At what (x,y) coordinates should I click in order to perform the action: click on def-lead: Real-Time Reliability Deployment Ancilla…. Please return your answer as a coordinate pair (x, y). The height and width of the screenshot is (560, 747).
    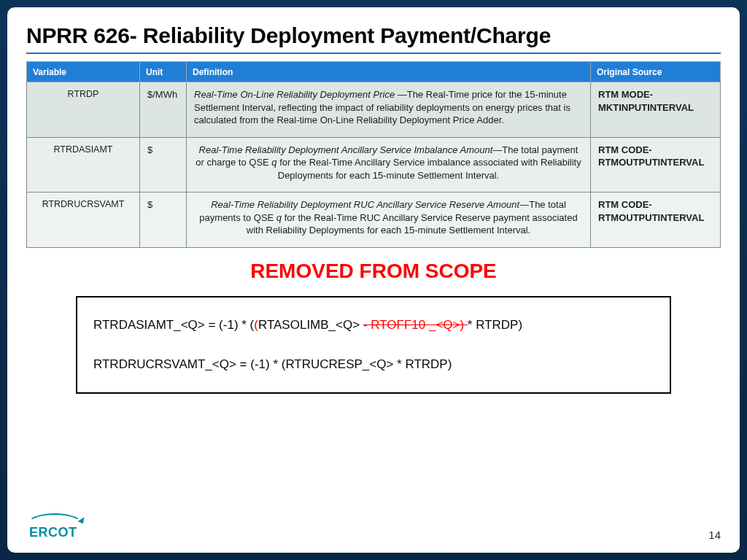
    Looking at the image, I should click on (346, 150).